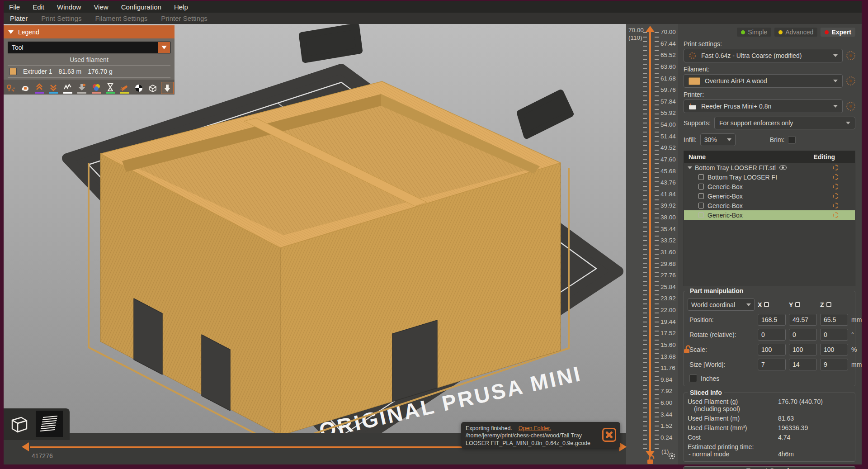 This screenshot has width=868, height=469. What do you see at coordinates (167, 88) in the screenshot?
I see `filament-icon` at bounding box center [167, 88].